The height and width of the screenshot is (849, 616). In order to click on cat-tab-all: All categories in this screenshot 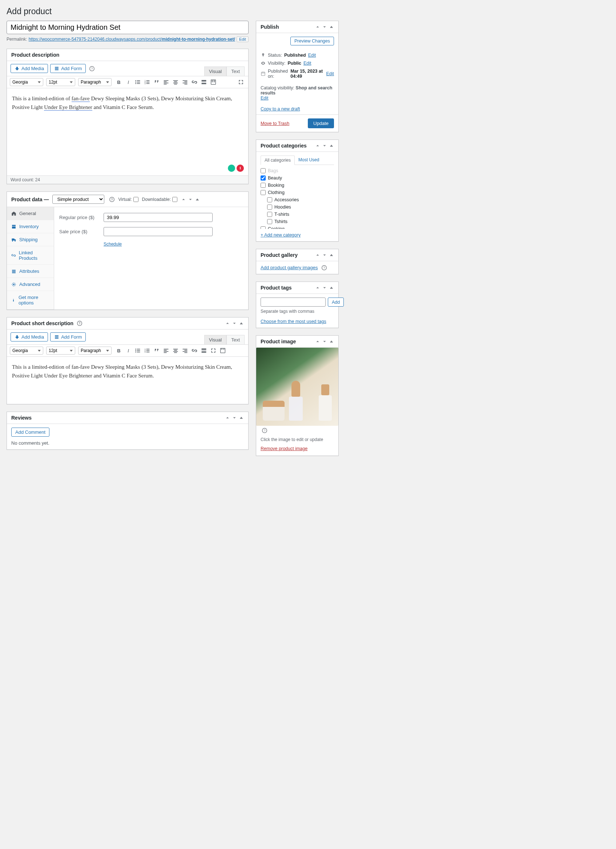, I will do `click(278, 160)`.